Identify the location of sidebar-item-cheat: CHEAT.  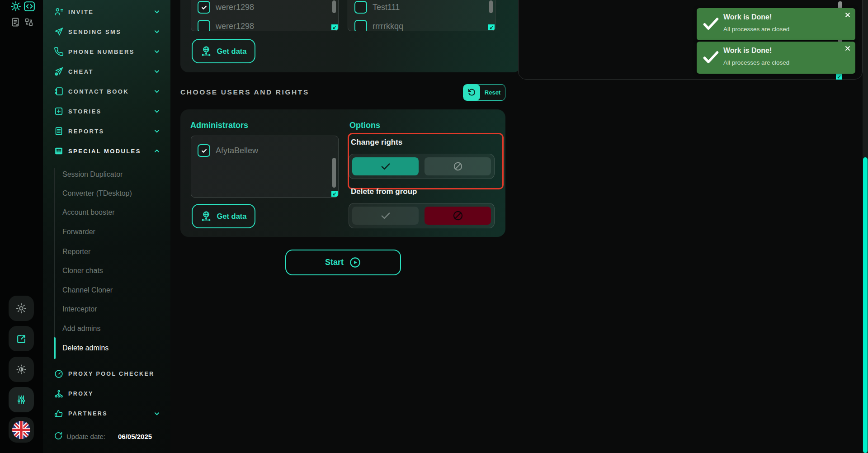
(107, 71).